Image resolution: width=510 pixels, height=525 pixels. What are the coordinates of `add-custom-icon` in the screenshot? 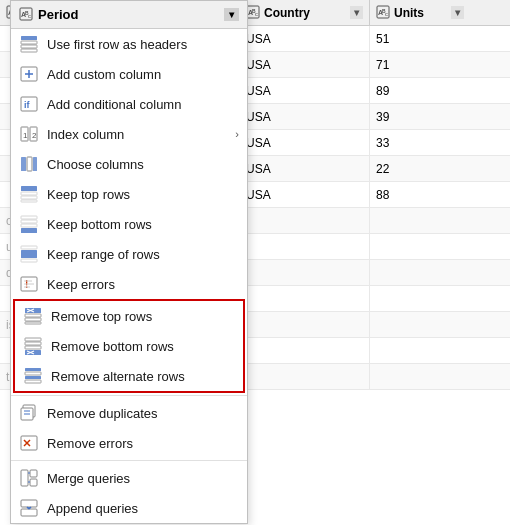 It's located at (29, 74).